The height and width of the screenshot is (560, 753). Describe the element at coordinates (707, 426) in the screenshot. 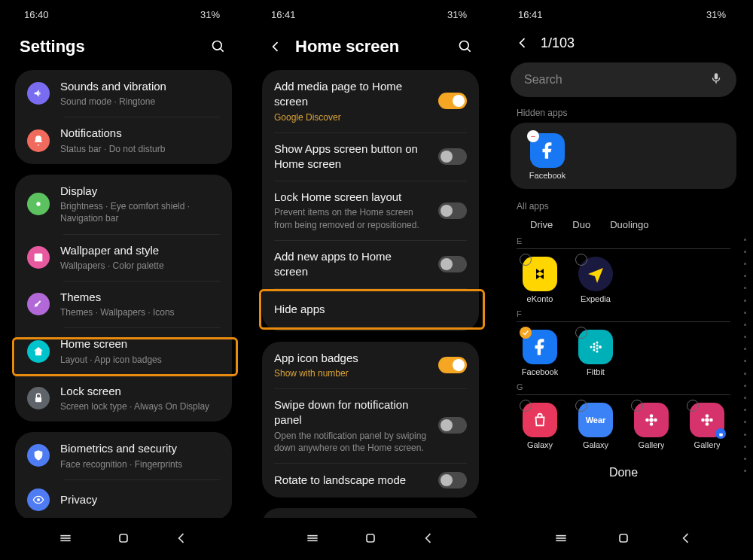

I see `app-gallery-secure: Gallery` at that location.